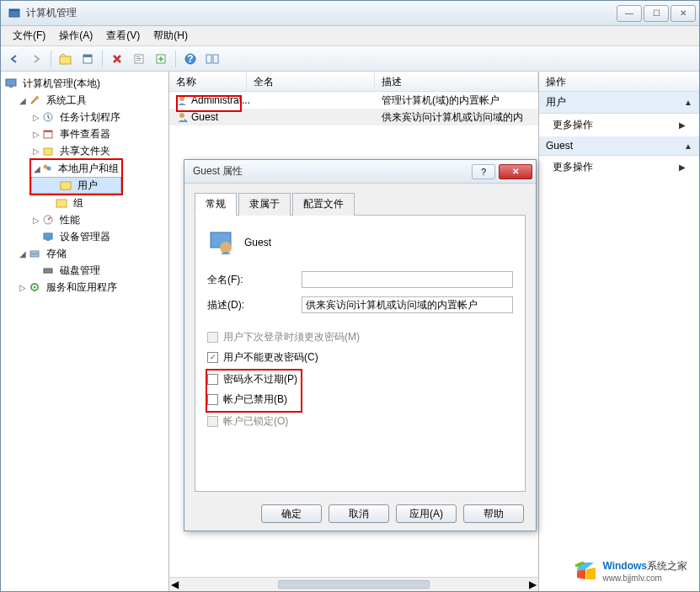 The width and height of the screenshot is (700, 592). What do you see at coordinates (84, 253) in the screenshot?
I see `tree-storage: ◢ 存储` at bounding box center [84, 253].